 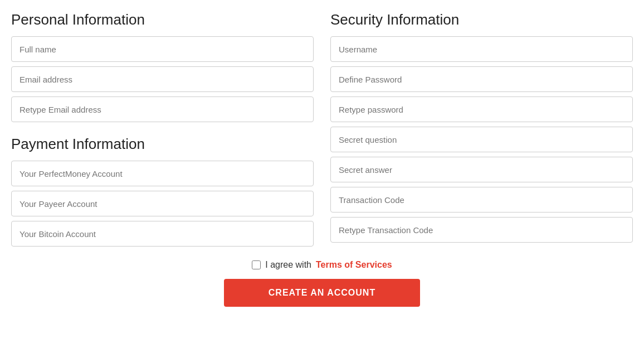 What do you see at coordinates (481, 230) in the screenshot?
I see `retype-transaction-code-input` at bounding box center [481, 230].